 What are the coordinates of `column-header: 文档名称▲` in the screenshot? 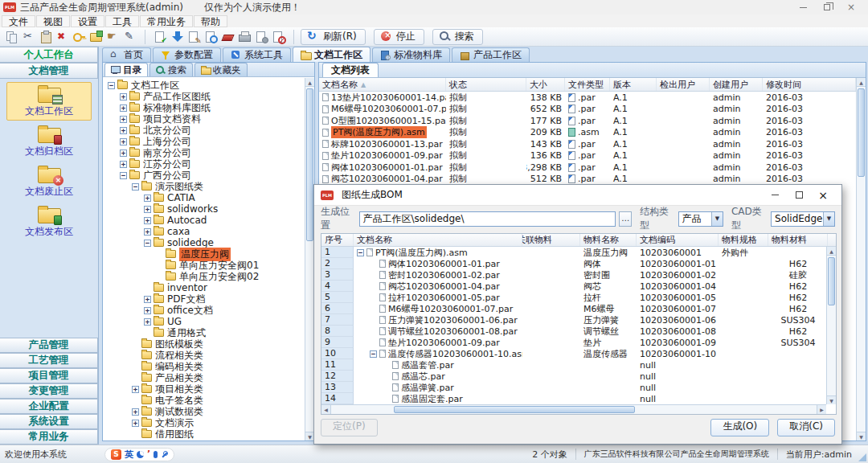 It's located at (383, 84).